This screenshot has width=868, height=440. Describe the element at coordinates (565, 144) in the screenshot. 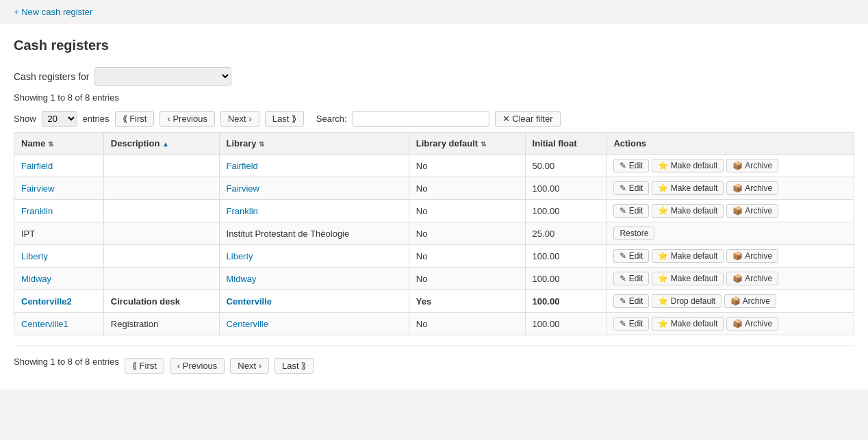

I see `col-initial-float: Initial float` at that location.